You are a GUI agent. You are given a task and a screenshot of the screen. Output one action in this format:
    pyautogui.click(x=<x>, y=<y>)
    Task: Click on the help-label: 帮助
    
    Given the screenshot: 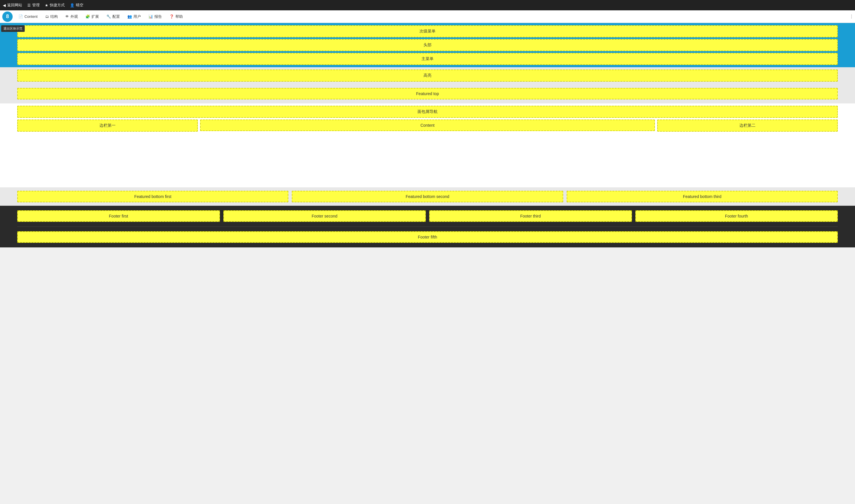 What is the action you would take?
    pyautogui.click(x=179, y=17)
    